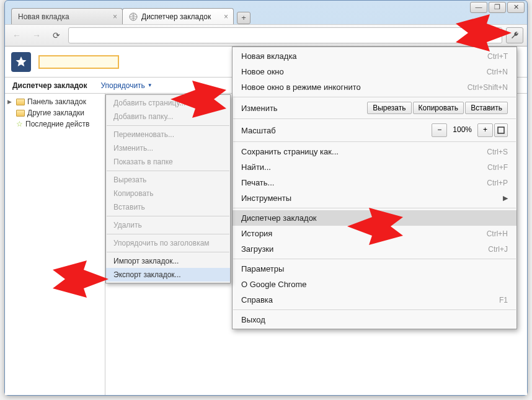  What do you see at coordinates (176, 17) in the screenshot?
I see `tab-label: Диспетчер закладок` at bounding box center [176, 17].